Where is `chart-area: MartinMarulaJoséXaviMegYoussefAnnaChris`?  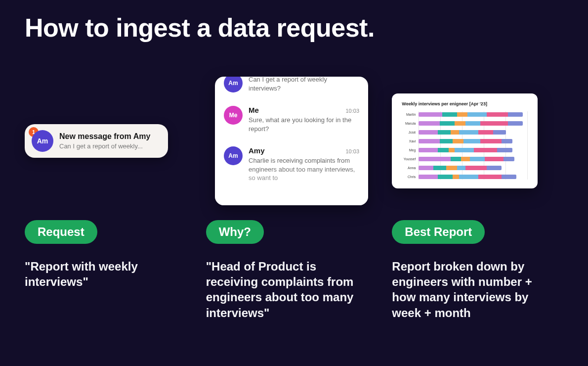
chart-area: MartinMarulaJoséXaviMegYoussefAnnaChris is located at coordinates (463, 145).